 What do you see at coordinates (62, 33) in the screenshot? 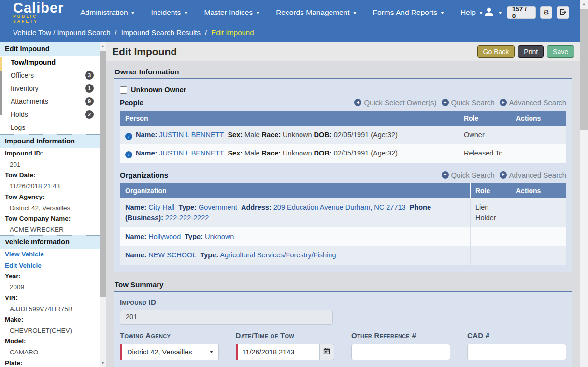
I see `breadcrumb-impound-search: Vehicle Tow / Impound Search` at bounding box center [62, 33].